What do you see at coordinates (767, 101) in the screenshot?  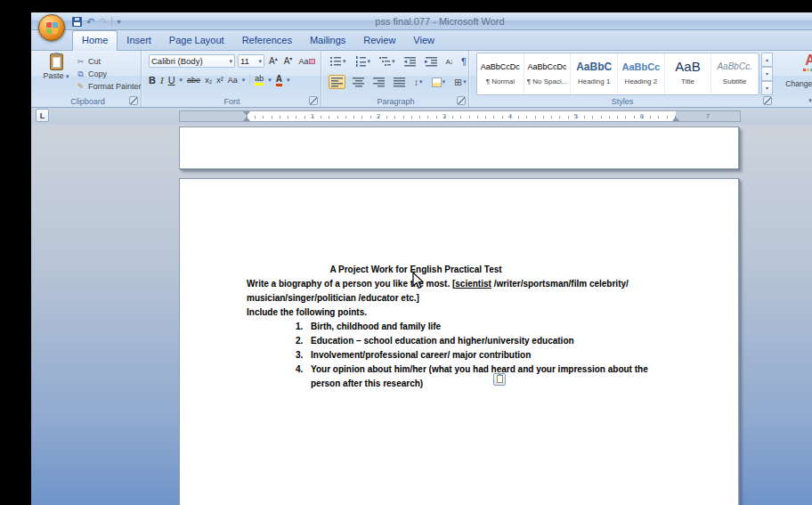 I see `styles-dialog-launcher` at bounding box center [767, 101].